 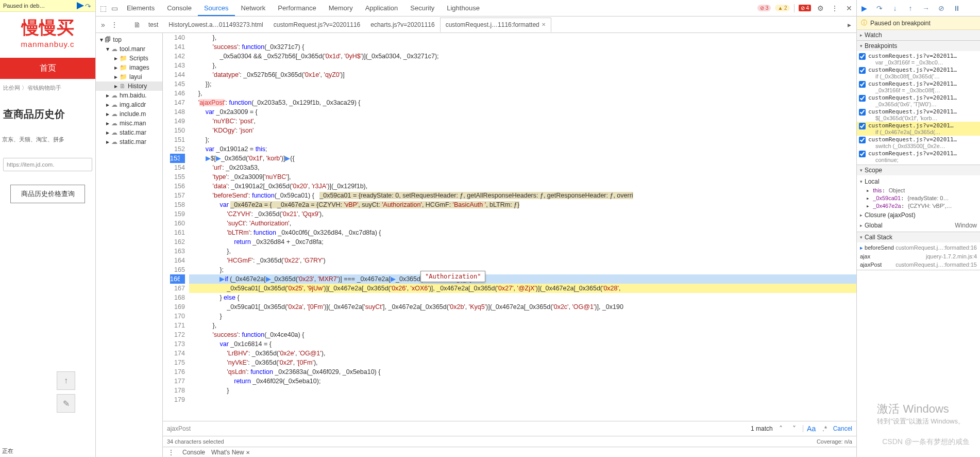 I want to click on scope-variable: ▸ this: Object, so click(x=918, y=191).